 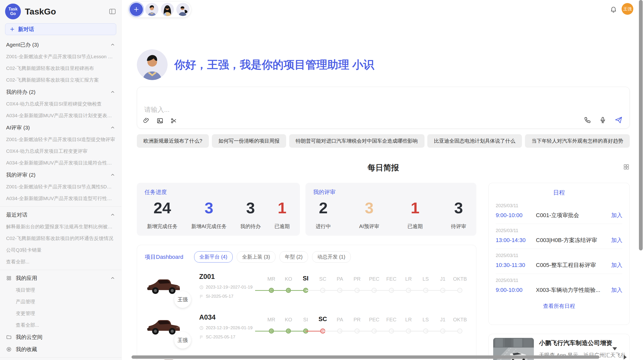 I want to click on app-link: 查看全部..., so click(x=61, y=325).